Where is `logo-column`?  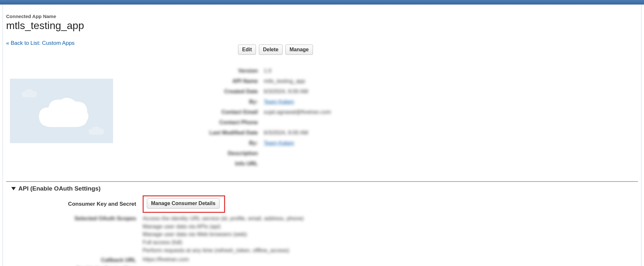
logo-column is located at coordinates (71, 117).